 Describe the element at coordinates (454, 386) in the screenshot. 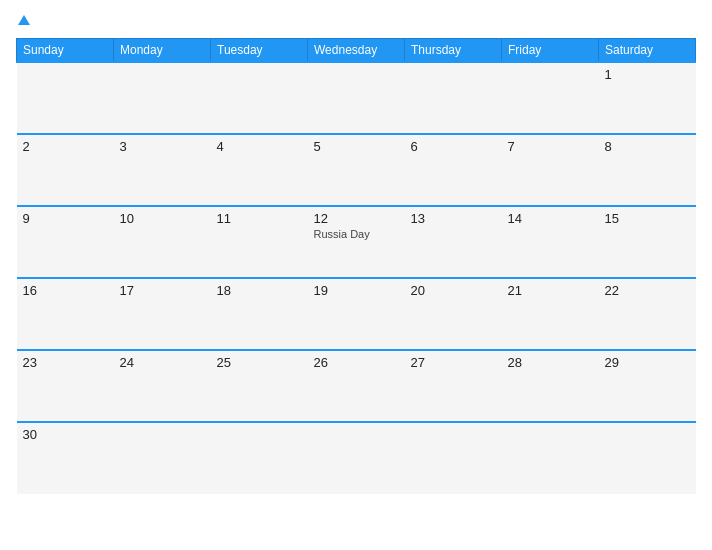

I see `calendar-day-cell: 27` at that location.